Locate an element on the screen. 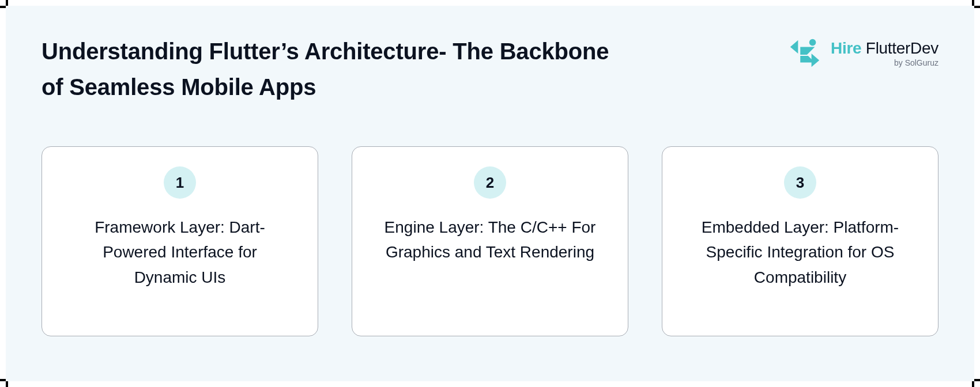 This screenshot has width=980, height=387. card-number-badge: 2 is located at coordinates (490, 183).